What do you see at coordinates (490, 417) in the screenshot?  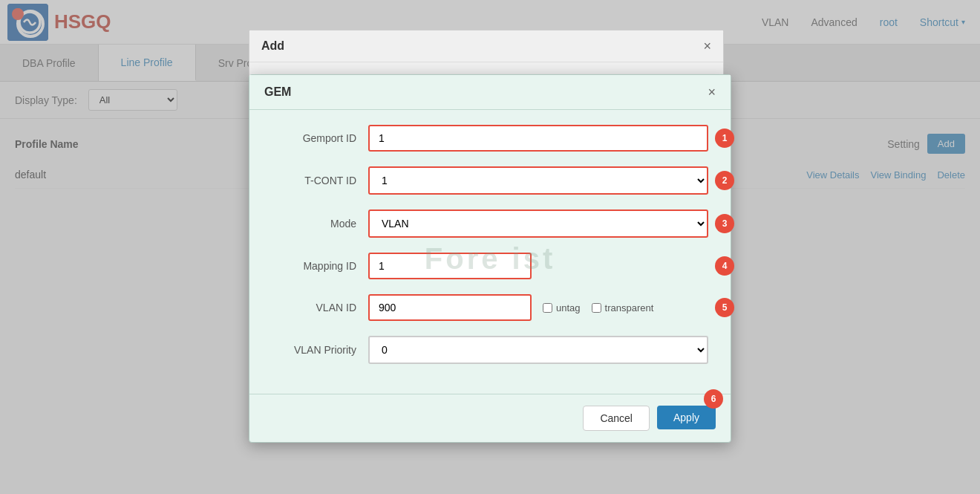 I see `gem-dialog-footer: Cancel 6 Apply` at bounding box center [490, 417].